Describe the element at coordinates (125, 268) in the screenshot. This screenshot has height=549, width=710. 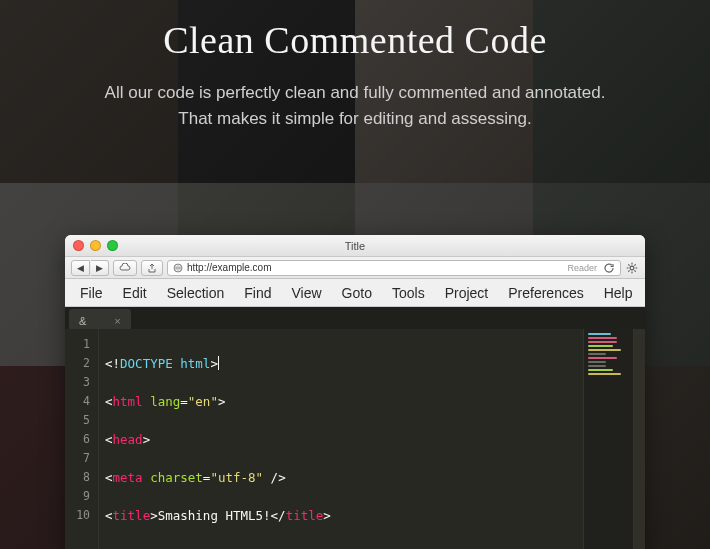
I see `cloud-icon` at that location.